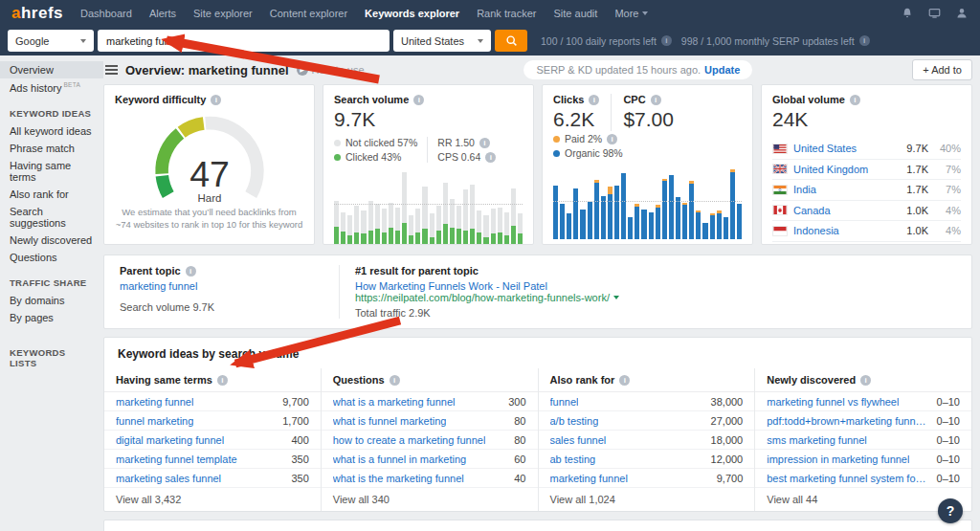 The height and width of the screenshot is (531, 980). Describe the element at coordinates (398, 478) in the screenshot. I see `keyword-link: what is the marketing funnel` at that location.